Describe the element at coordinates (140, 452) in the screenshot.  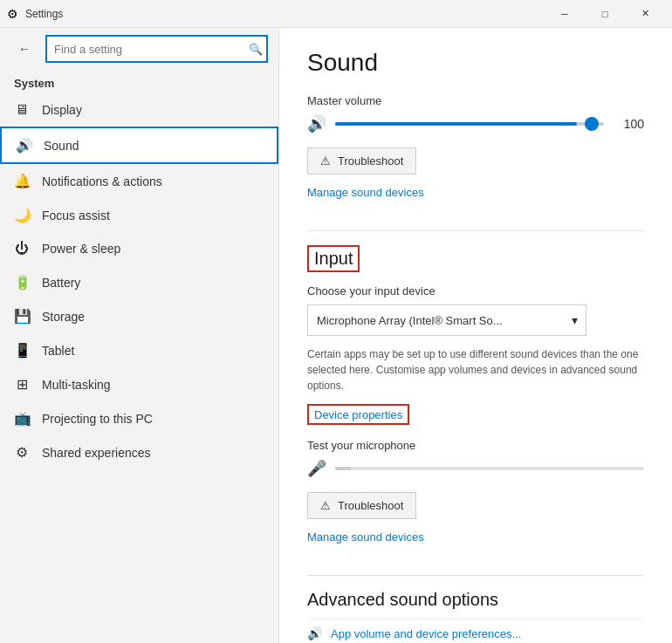
I see `sidebar-item-shared: ⚙ Shared experiences` at that location.